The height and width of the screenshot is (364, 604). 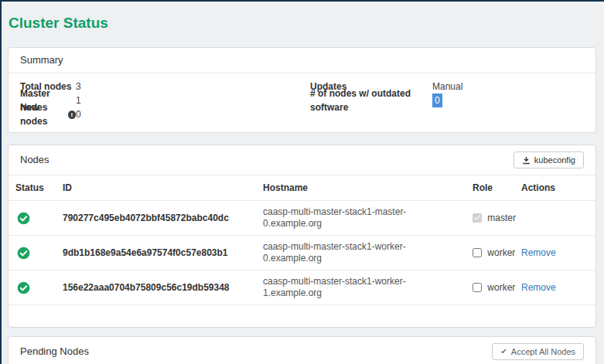 What do you see at coordinates (302, 351) in the screenshot?
I see `pending-nodes-header: Pending Nodes ✔ Accept All Nodes` at bounding box center [302, 351].